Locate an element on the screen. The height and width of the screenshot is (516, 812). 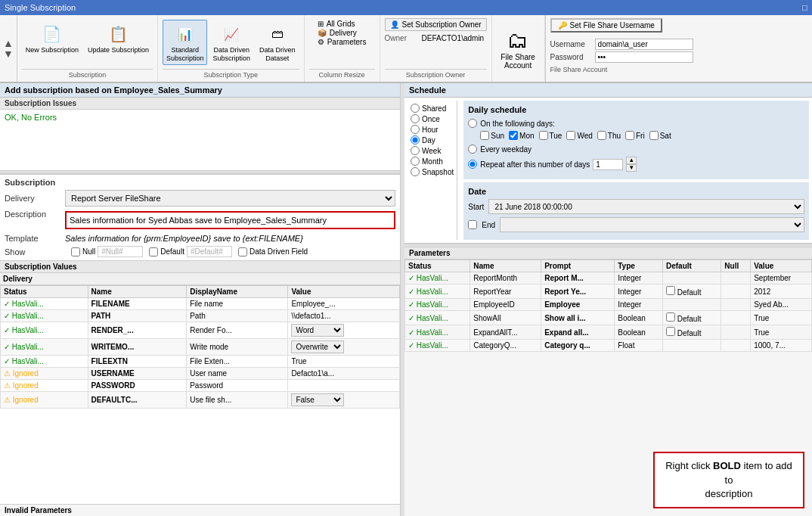
row-value-select: False is located at coordinates (318, 399).